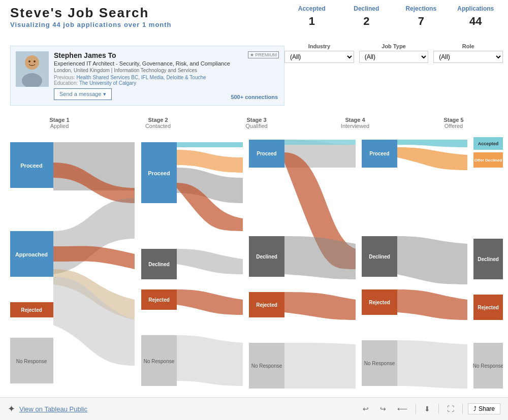 Image resolution: width=508 pixels, height=420 pixels. Describe the element at coordinates (11, 409) in the screenshot. I see `tableau-logo-icon: ✦` at that location.